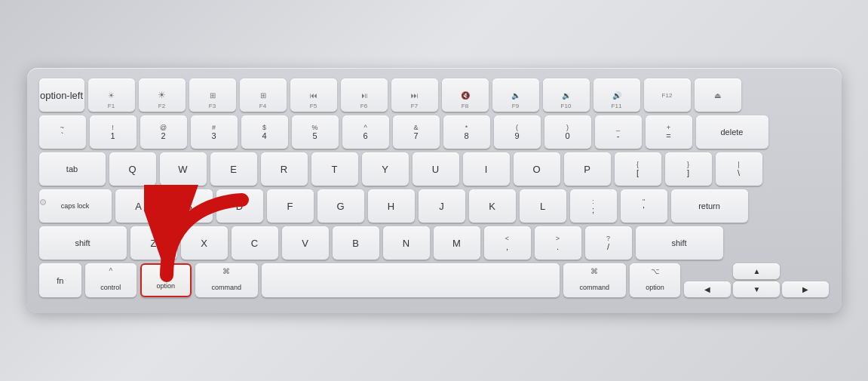 Image resolution: width=868 pixels, height=381 pixels. Describe the element at coordinates (568, 132) in the screenshot. I see `key-0: ) 0` at that location.